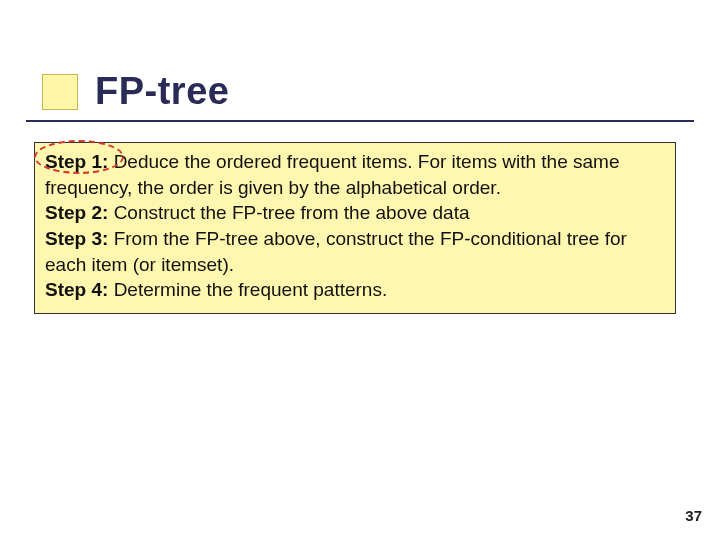 Image resolution: width=720 pixels, height=540 pixels. I want to click on step-1-label: Step 1:, so click(76, 162).